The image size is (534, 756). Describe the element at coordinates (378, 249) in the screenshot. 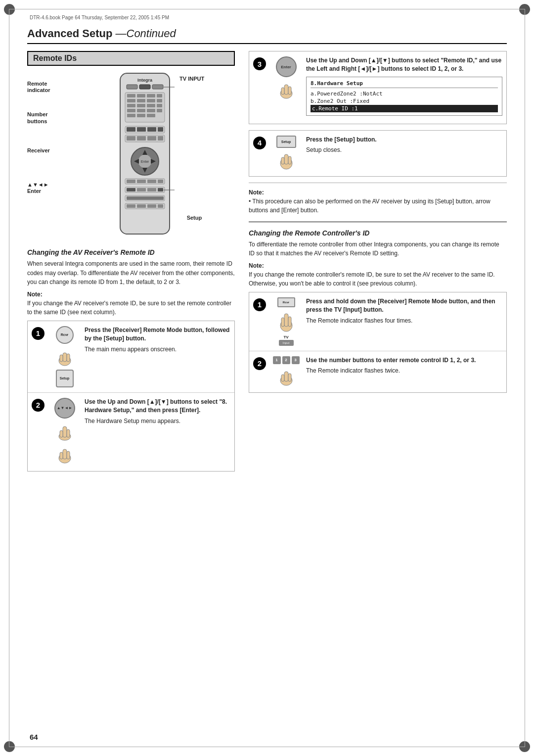

I see `right-intro-text: To differentiate the remote controller f…` at that location.